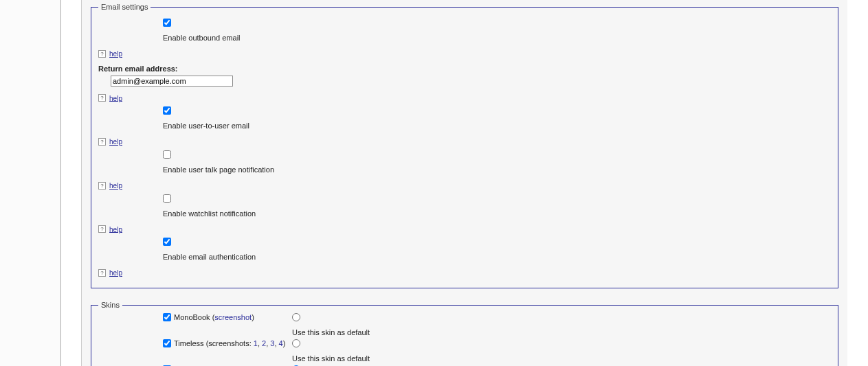 The image size is (868, 366). I want to click on email-settings-legend: Email settings, so click(124, 7).